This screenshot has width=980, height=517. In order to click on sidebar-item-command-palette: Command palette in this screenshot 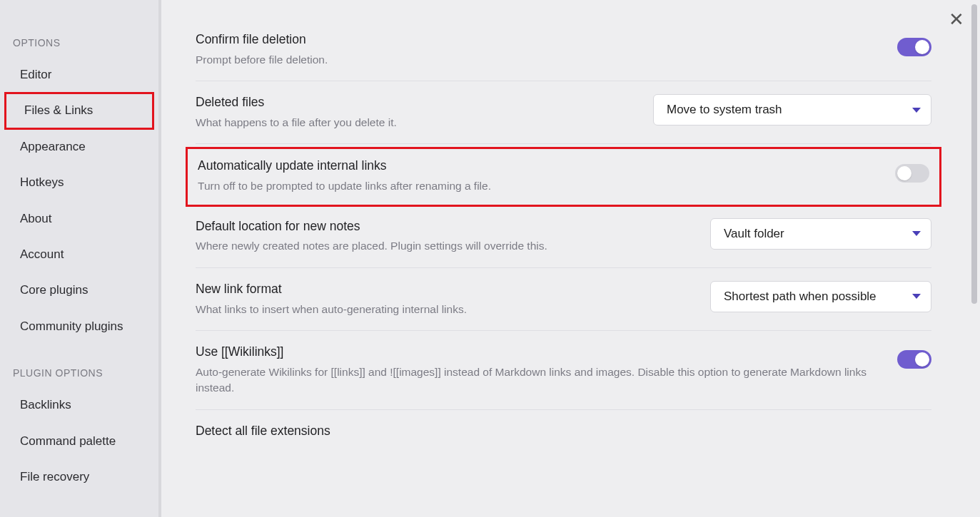, I will do `click(79, 441)`.